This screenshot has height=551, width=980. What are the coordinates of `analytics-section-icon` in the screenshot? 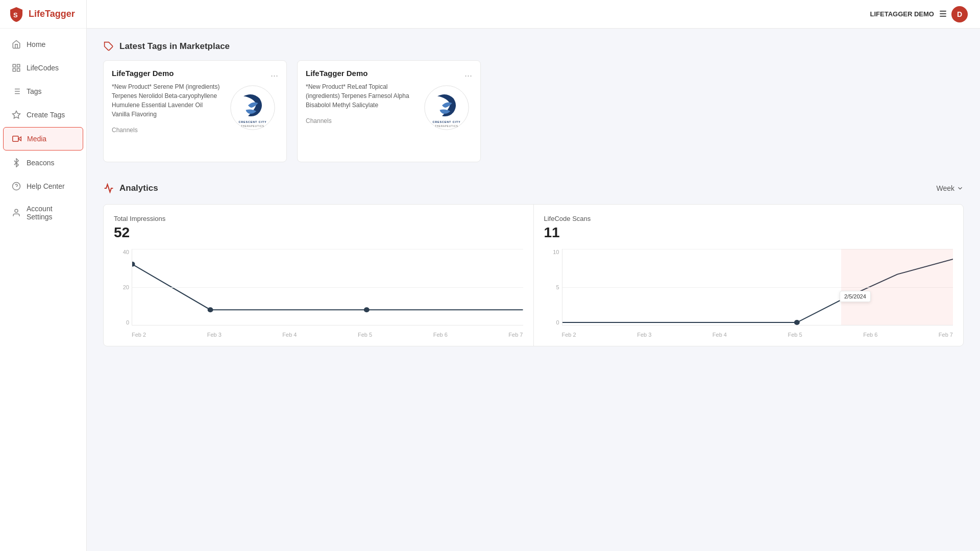 It's located at (109, 188).